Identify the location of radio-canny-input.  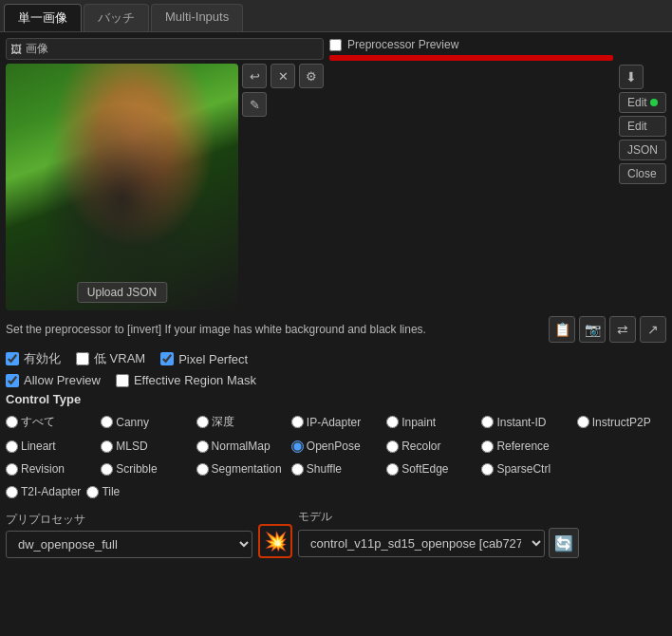
(106, 421).